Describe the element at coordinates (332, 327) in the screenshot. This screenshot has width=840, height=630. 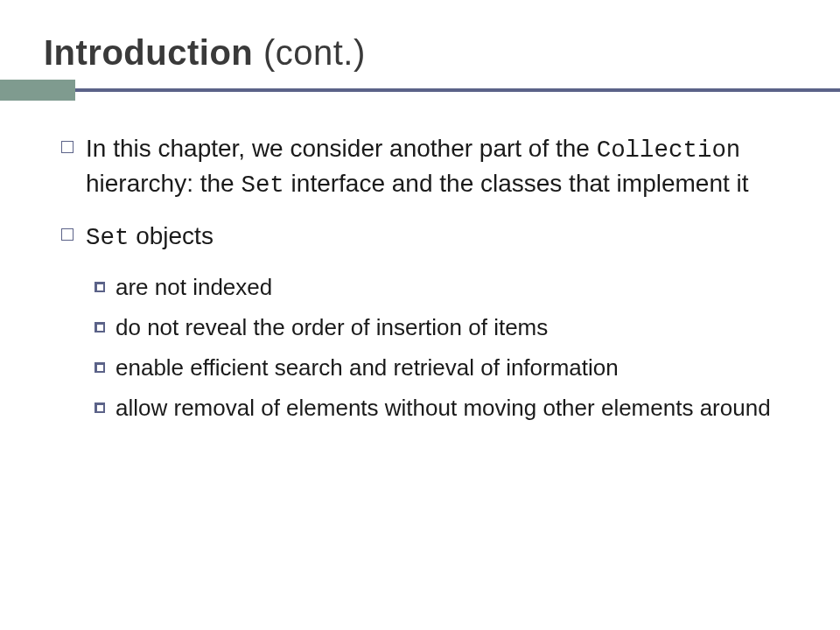
I see `sub-bullet-text: do not reveal the order of insertion of …` at that location.